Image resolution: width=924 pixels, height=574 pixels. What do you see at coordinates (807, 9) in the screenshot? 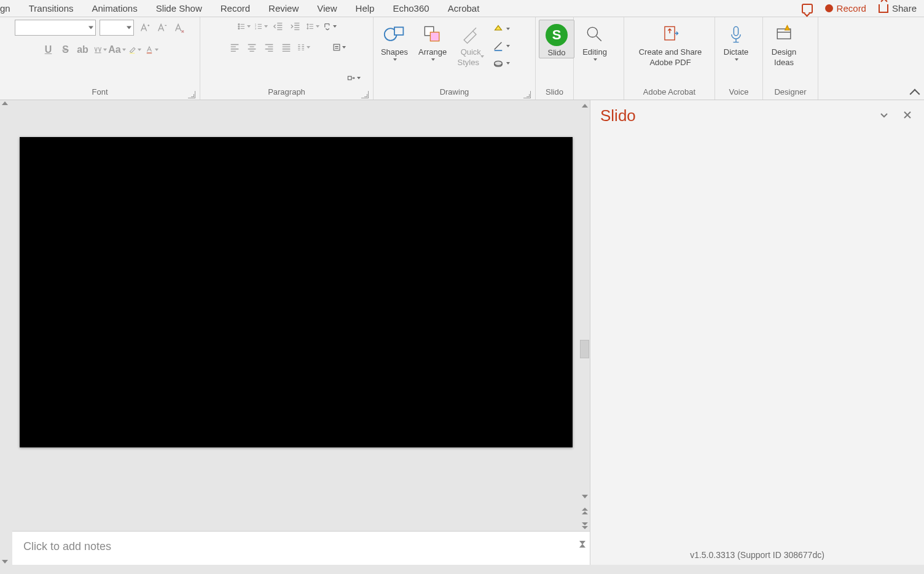
I see `comments-icon` at bounding box center [807, 9].